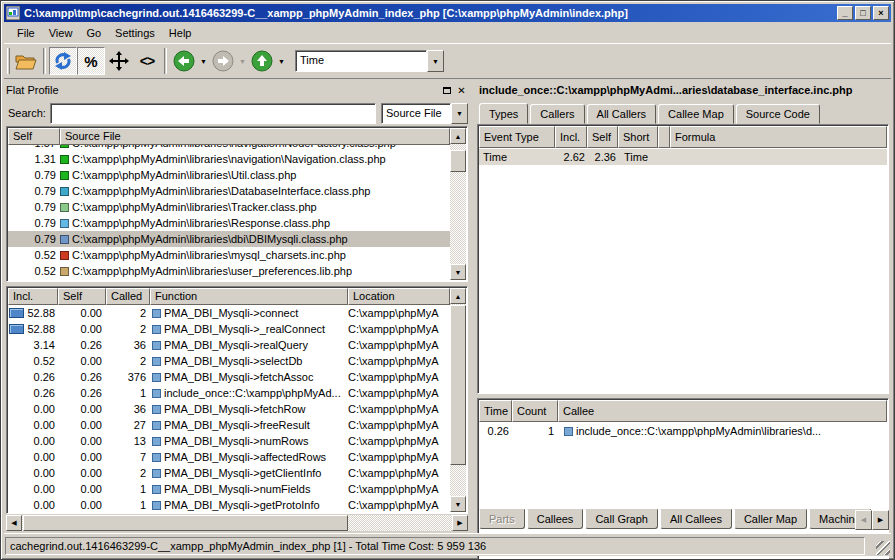 The image size is (895, 560). What do you see at coordinates (864, 520) in the screenshot?
I see `tab-scroll-left-icon: ◀` at bounding box center [864, 520].